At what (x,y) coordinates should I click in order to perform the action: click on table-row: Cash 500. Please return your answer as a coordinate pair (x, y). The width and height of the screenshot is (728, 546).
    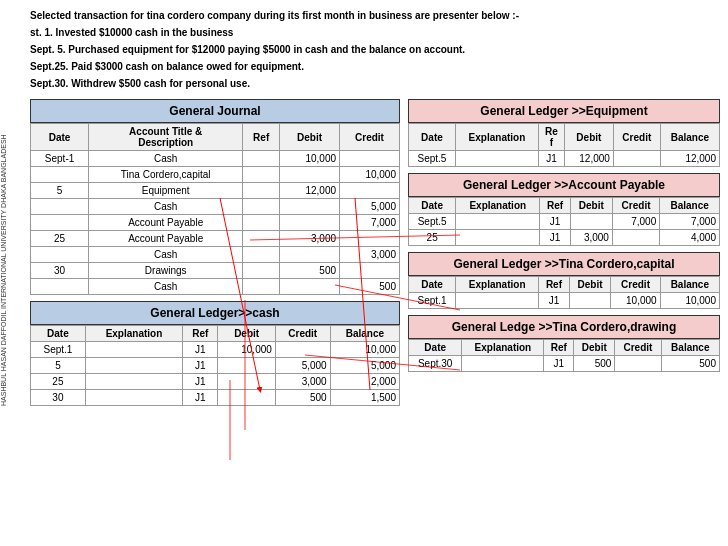
    Looking at the image, I should click on (216, 287).